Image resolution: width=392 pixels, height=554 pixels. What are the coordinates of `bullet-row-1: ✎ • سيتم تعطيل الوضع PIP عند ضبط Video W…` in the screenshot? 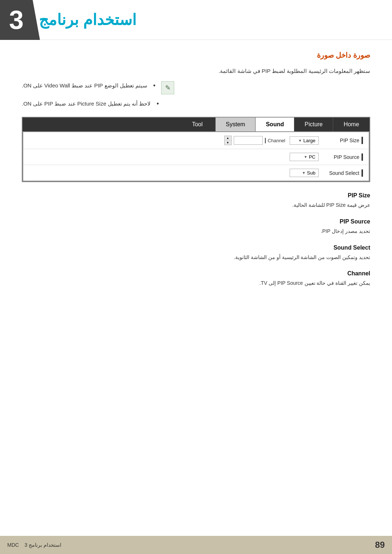 It's located at (196, 88).